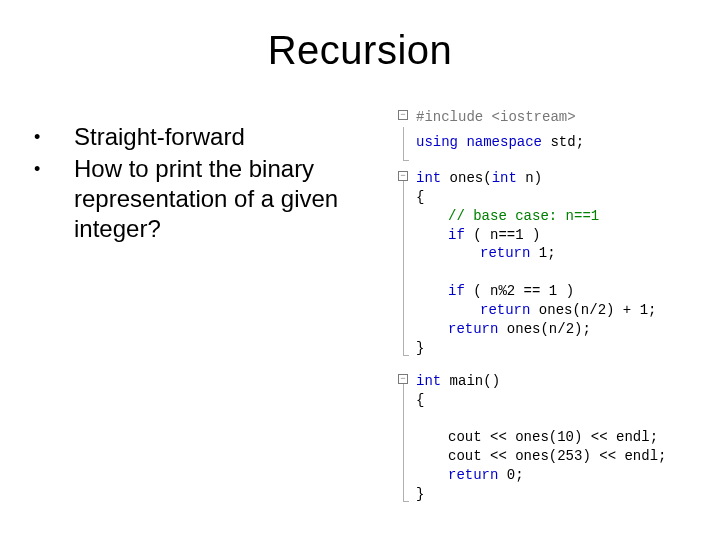  What do you see at coordinates (562, 382) in the screenshot?
I see `code-line: int main()` at bounding box center [562, 382].